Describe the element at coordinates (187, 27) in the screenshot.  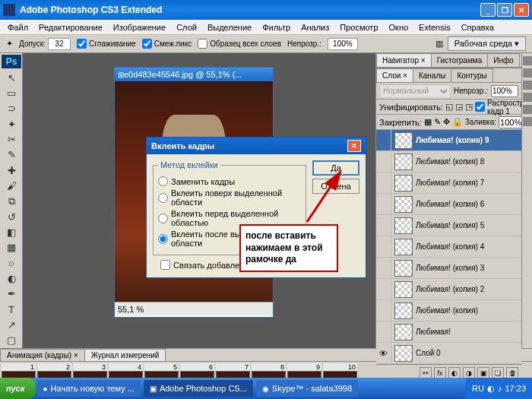
I see `menu-layer: Слой` at that location.